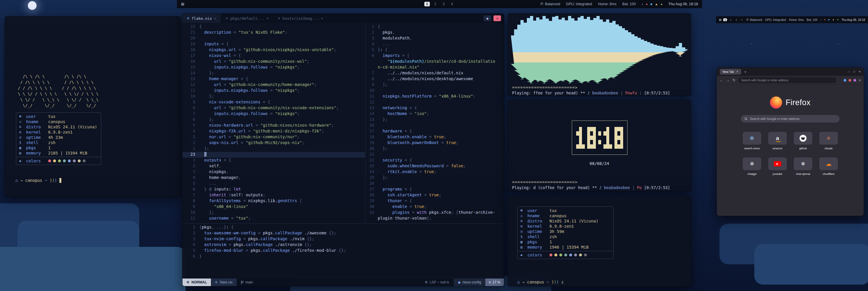 Image resolution: width=868 pixels, height=291 pixels. What do you see at coordinates (435, 123) in the screenshot?
I see `editor-pane-iso: 1{2 pkgs,3 modulesPath,4 ...5}: {6 impor…` at bounding box center [435, 123].